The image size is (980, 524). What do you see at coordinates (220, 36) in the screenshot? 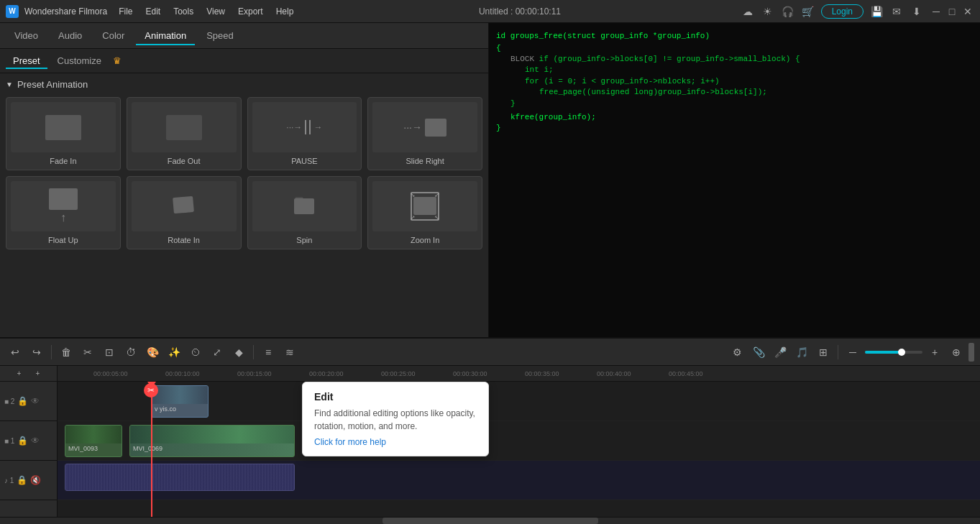
I see `tab-speed: Speed` at bounding box center [220, 36].